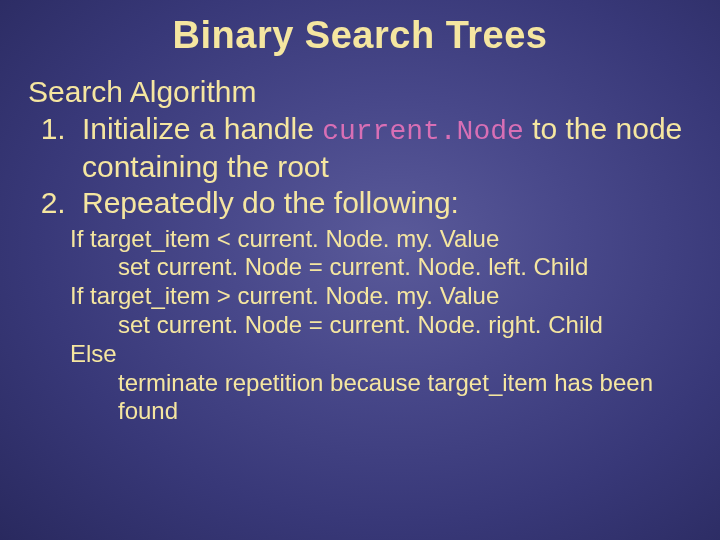  I want to click on pseudo-line-3: If target_item > current. Node. my. Valu…, so click(376, 296).